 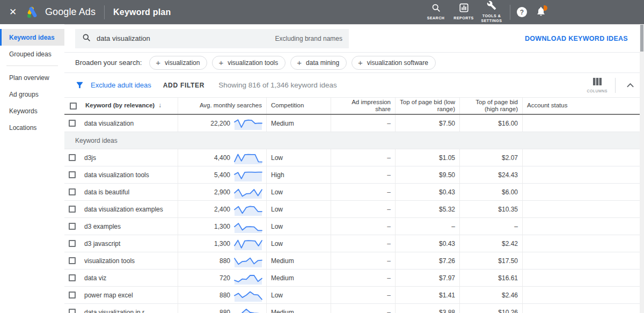 What do you see at coordinates (121, 158) in the screenshot?
I see `keyword-cell: d3js` at bounding box center [121, 158].